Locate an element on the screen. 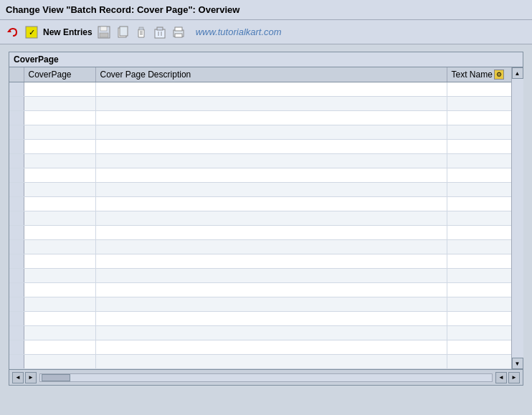  save-icon is located at coordinates (104, 32).